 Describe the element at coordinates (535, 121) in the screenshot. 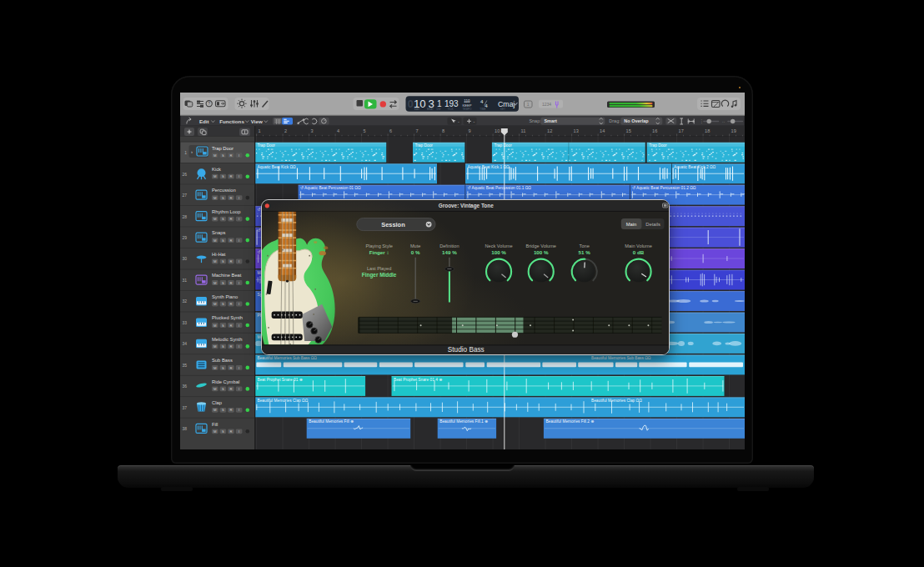

I see `svg-text: Snap:` at that location.